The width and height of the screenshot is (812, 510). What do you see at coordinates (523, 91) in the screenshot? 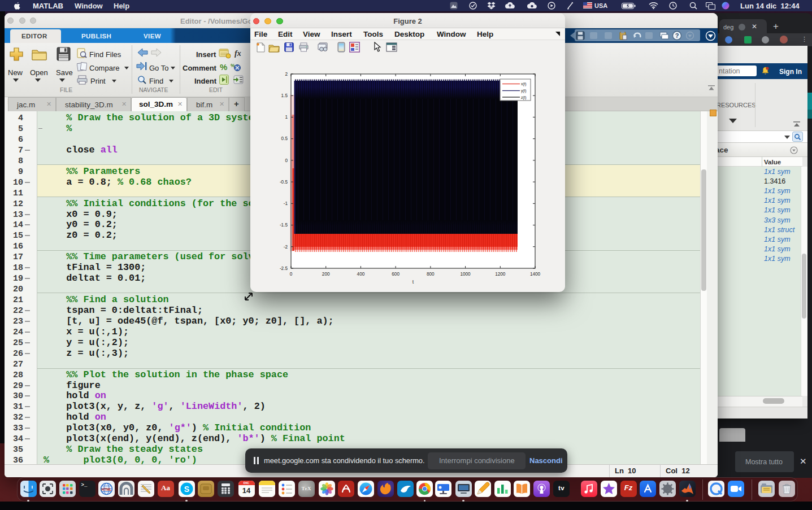
I see `svg-text: y(t)` at bounding box center [523, 91].